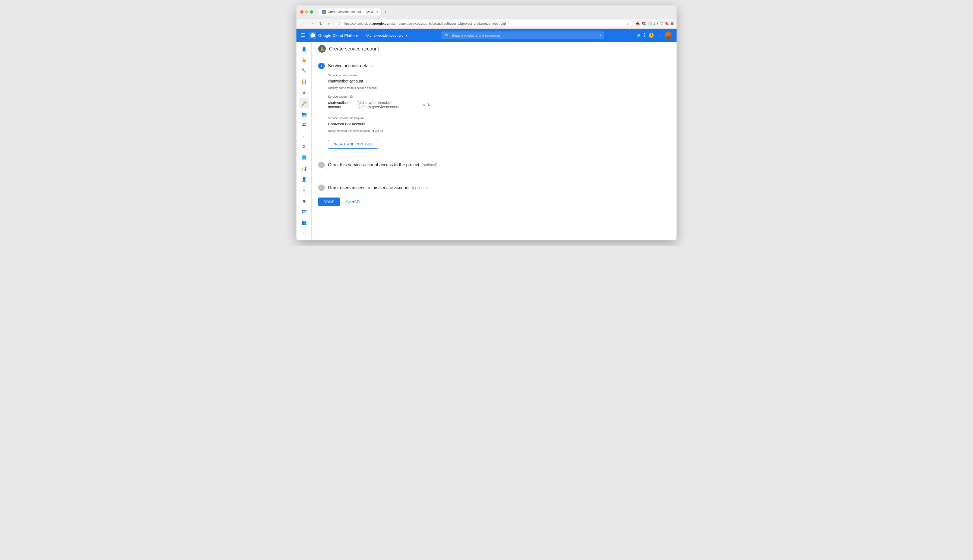  I want to click on browser-navbar: ← → ↻ ⌂ 🛡 https://console.cloud.google.c…, so click(486, 24).